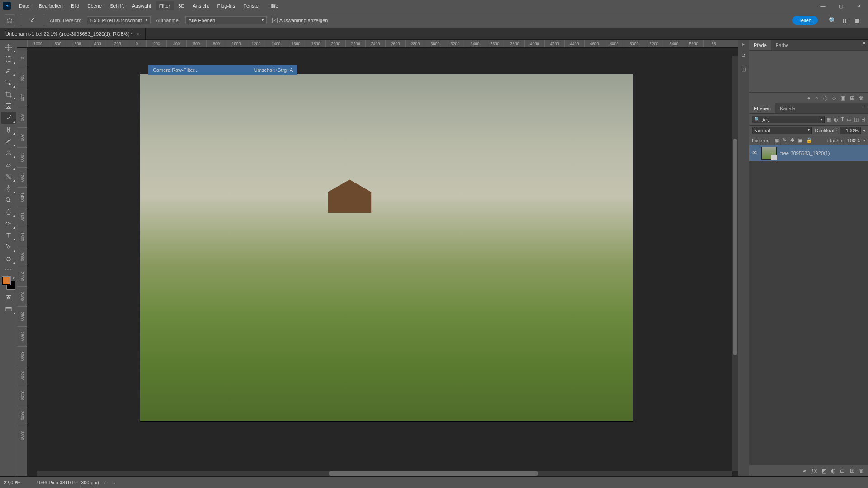 This screenshot has width=868, height=488. Describe the element at coordinates (836, 119) in the screenshot. I see `filter-adjust-icon: ◐` at that location.